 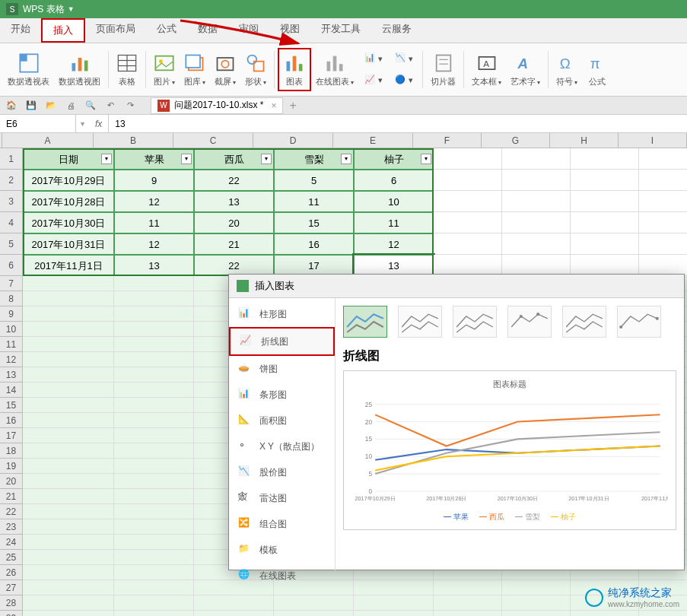 I want to click on fx-label: fx, so click(x=99, y=123).